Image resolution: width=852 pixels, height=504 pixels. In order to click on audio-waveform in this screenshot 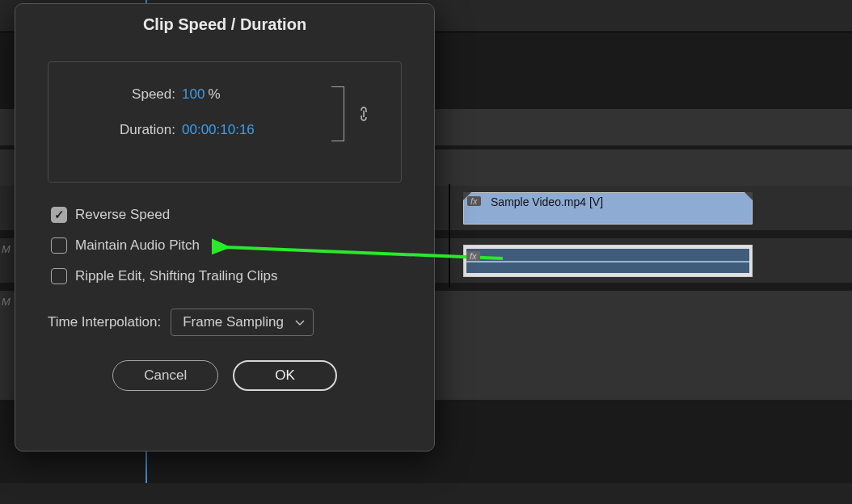, I will do `click(608, 261)`.